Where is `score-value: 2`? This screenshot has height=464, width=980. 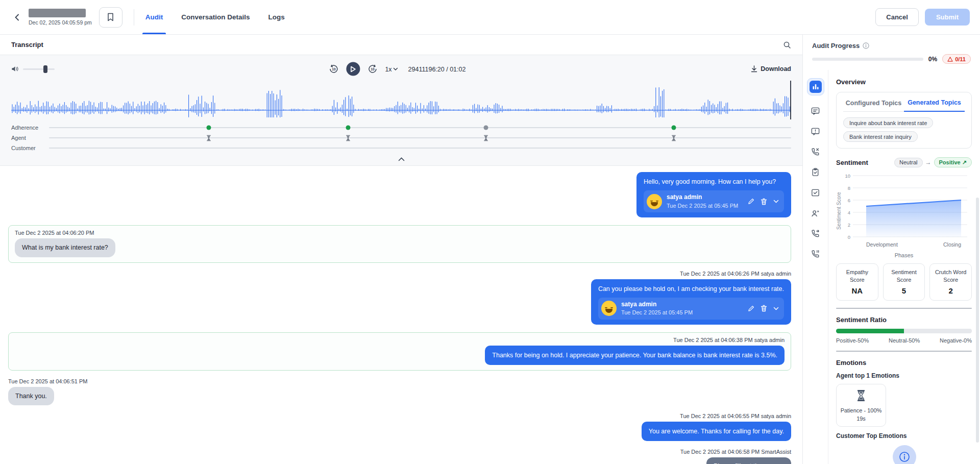
score-value: 2 is located at coordinates (950, 291).